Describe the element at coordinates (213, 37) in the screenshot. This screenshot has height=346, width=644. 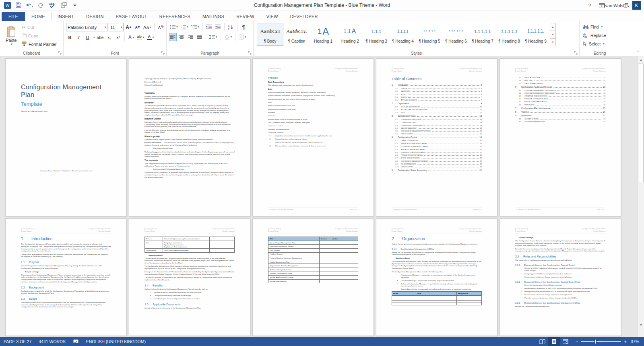
I see `line-spacing-button: ▾` at that location.